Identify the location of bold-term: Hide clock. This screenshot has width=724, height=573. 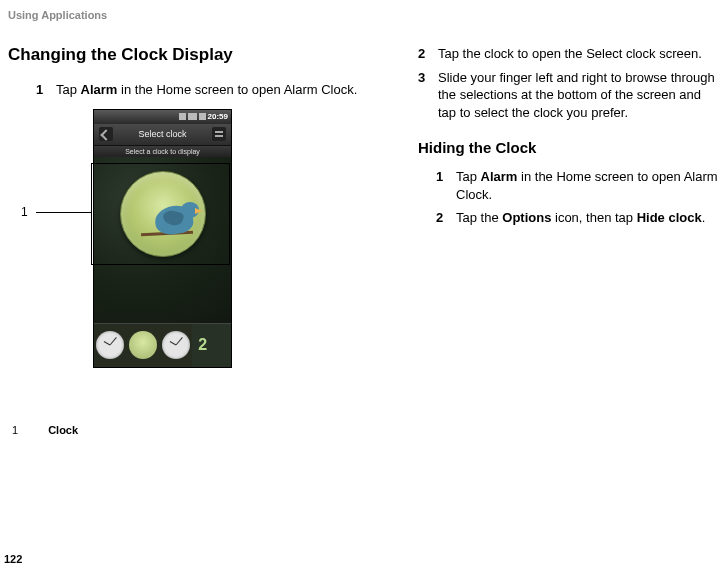
(670, 218).